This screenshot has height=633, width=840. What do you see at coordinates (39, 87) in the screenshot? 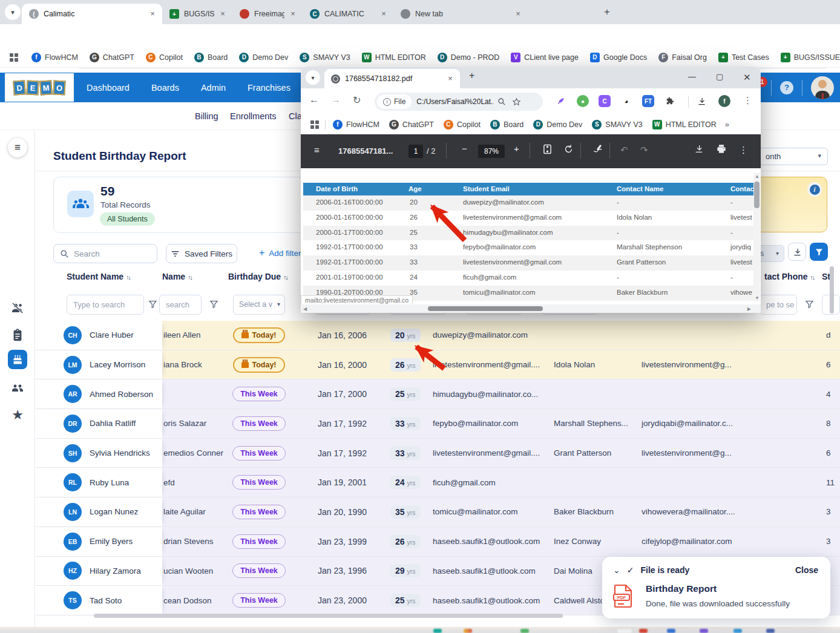
I see `demo-logo: DEMO` at bounding box center [39, 87].